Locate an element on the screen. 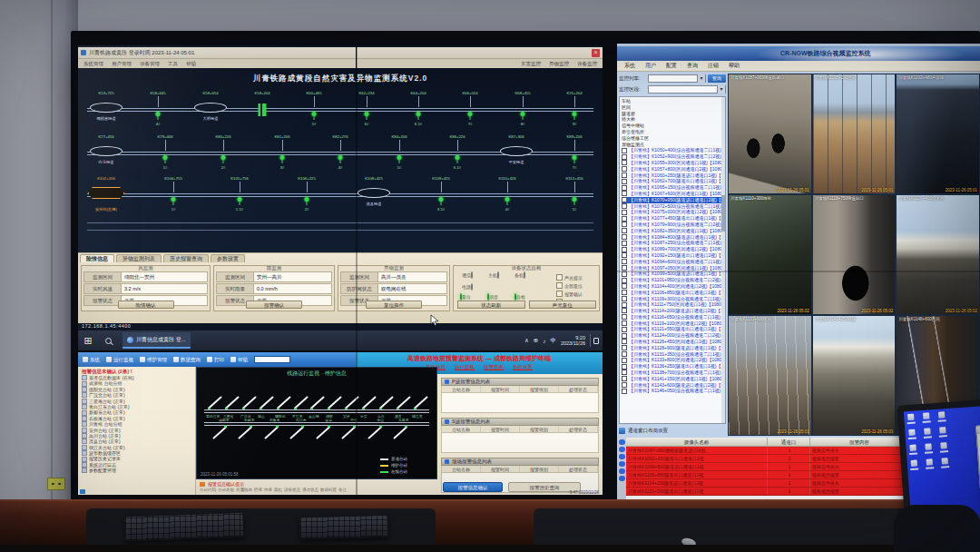 This screenshot has width=980, height=552. sensor-node: K80+226 2# is located at coordinates (223, 153).